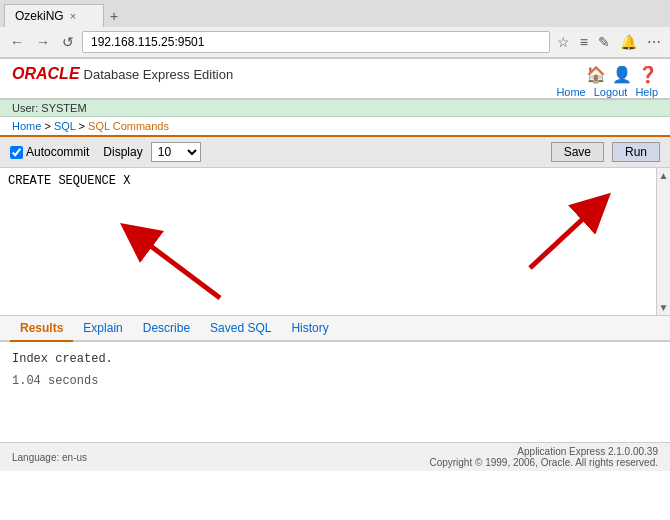 Image resolution: width=670 pixels, height=520 pixels. I want to click on menu-icon: ≡, so click(584, 42).